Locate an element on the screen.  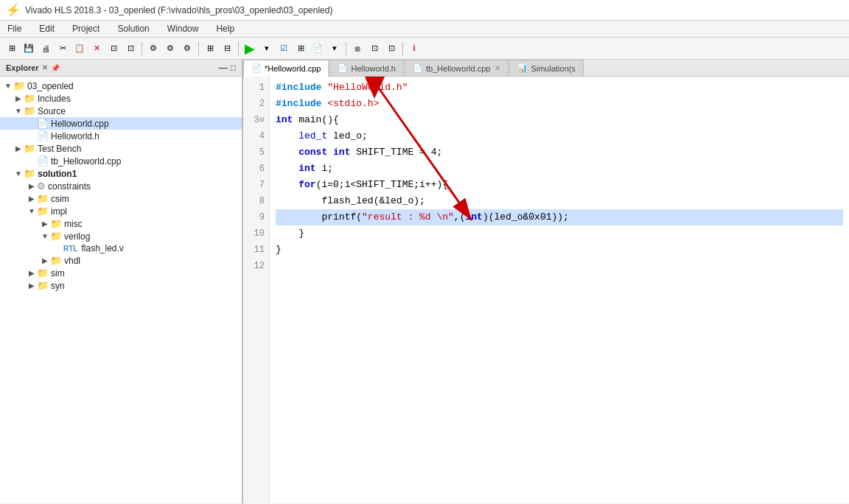
tree-arrow-includes: ▶ is located at coordinates (18, 99).